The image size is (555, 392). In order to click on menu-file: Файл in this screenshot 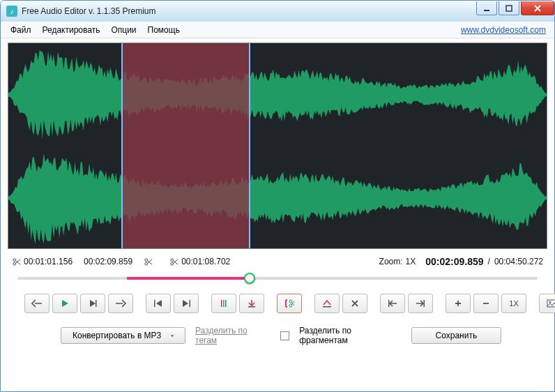, I will do `click(21, 30)`.